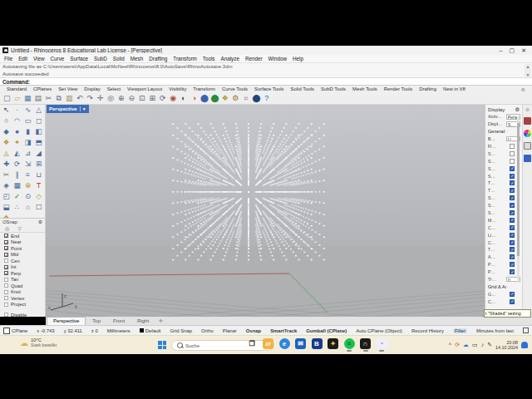 The height and width of the screenshot is (399, 532). Describe the element at coordinates (91, 89) in the screenshot. I see `toolbar-tab-display: Display` at that location.